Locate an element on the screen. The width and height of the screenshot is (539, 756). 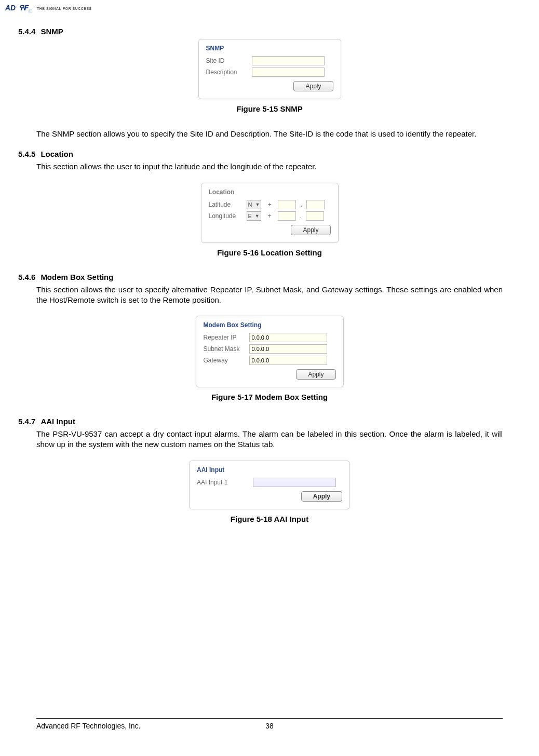
snmp-panel-title: SNMP is located at coordinates (270, 48).